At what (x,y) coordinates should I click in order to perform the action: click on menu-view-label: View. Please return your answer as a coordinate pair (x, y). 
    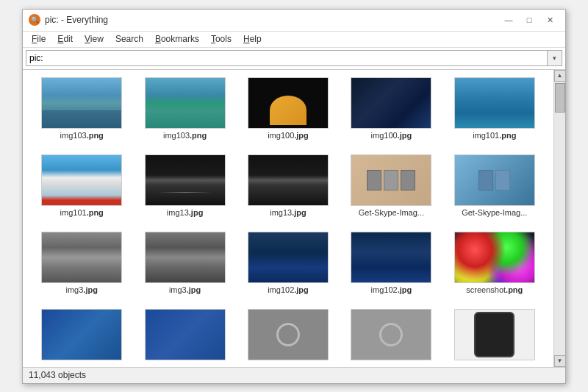
    Looking at the image, I should click on (94, 39).